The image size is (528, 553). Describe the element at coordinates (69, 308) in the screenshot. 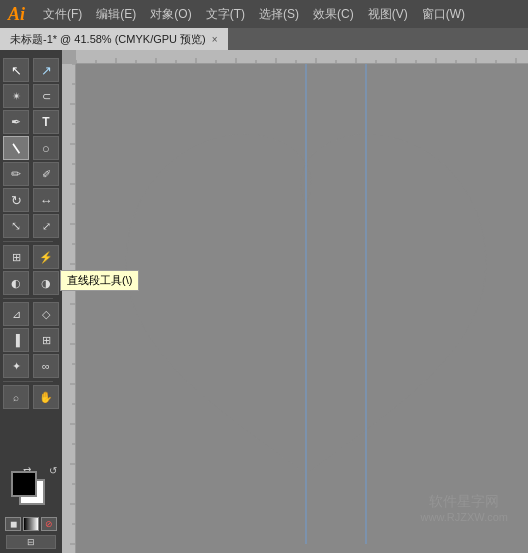

I see `vertical-ruler` at that location.